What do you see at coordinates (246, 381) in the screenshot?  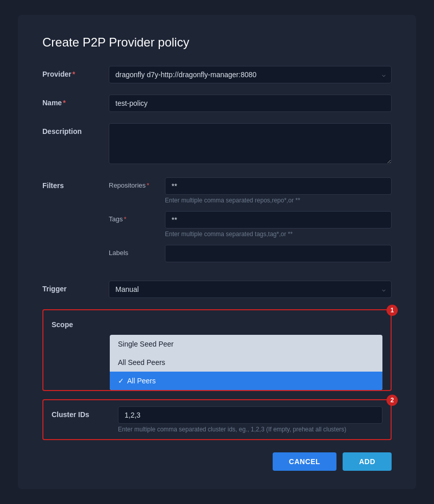 I see `scope-option-all-peers: ✓All Peers` at bounding box center [246, 381].